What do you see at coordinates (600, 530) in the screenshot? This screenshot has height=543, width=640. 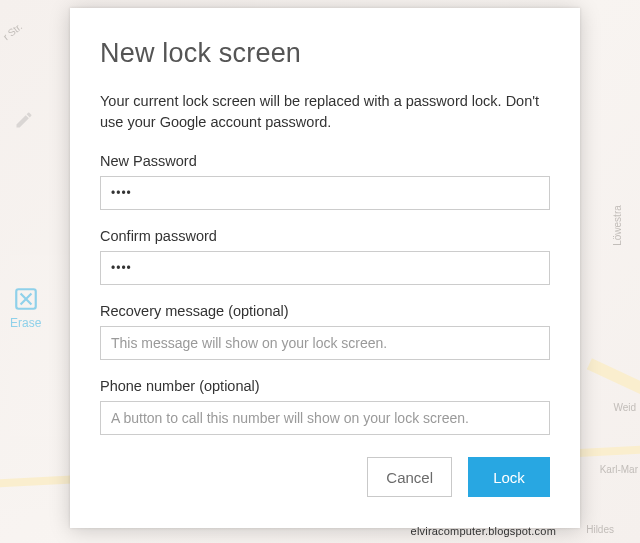 I see `map-street-label: Hildes` at bounding box center [600, 530].